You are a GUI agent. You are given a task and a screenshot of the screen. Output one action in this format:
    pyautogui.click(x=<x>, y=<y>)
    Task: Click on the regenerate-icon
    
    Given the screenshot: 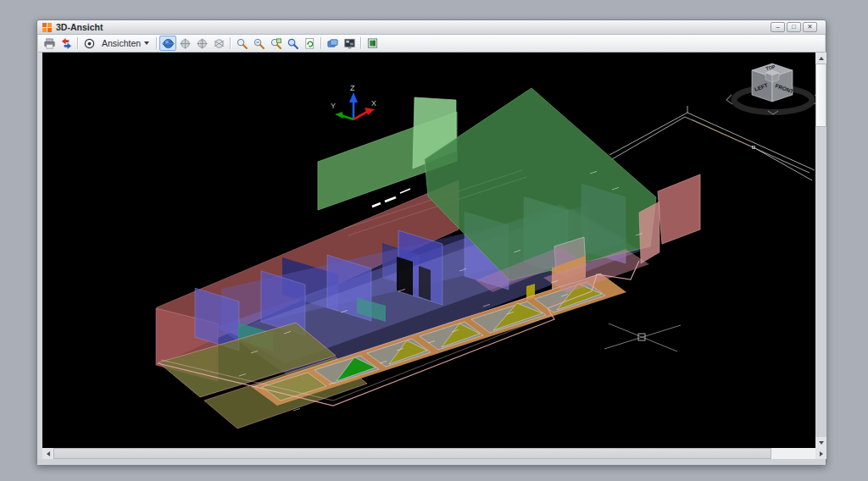 What is the action you would take?
    pyautogui.click(x=310, y=44)
    